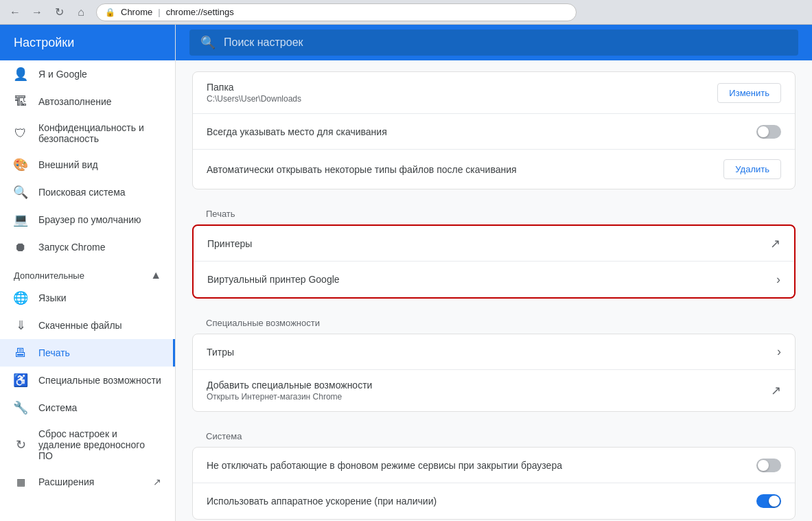  I want to click on sidebar-item-label: Поисковая система, so click(82, 192).